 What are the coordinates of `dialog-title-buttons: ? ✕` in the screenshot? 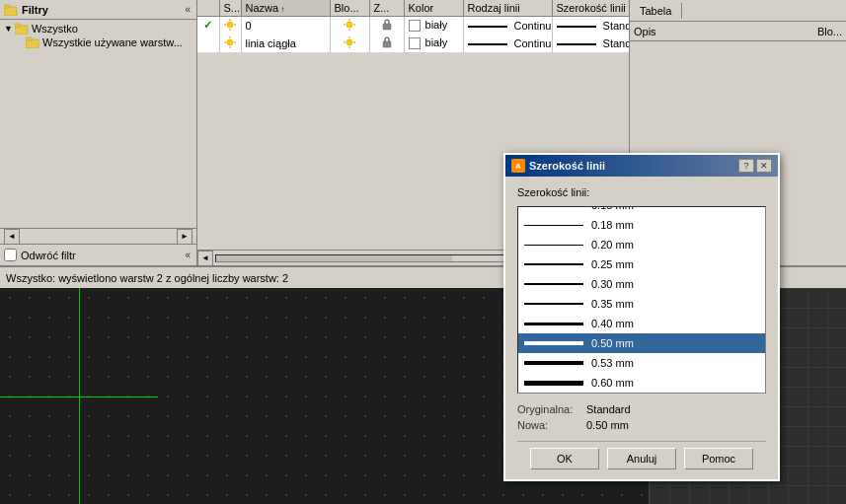 It's located at (755, 166).